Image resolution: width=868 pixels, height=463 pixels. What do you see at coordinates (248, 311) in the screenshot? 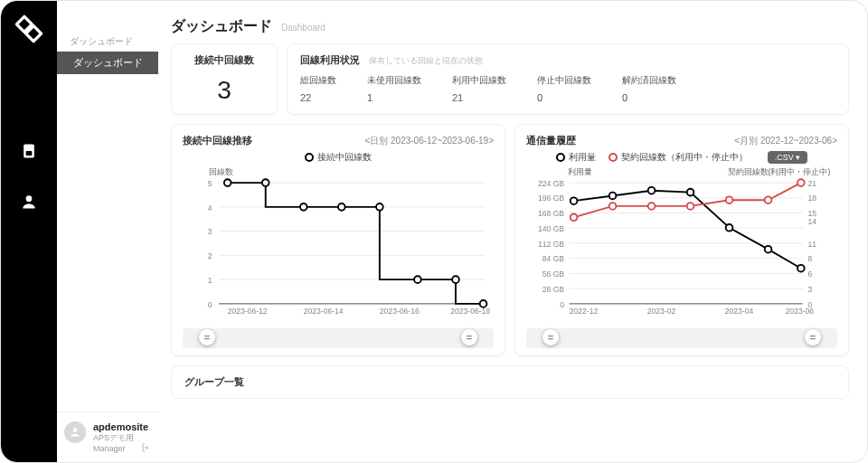
I see `svg-text: 2023-06-12` at bounding box center [248, 311].